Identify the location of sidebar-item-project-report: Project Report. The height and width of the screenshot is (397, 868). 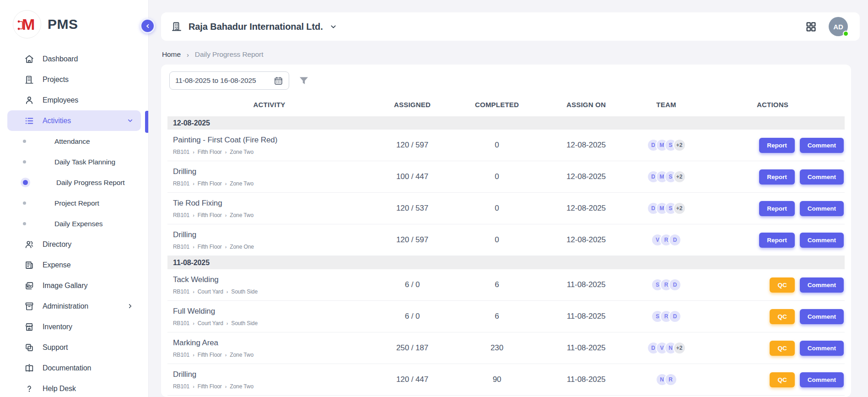
(74, 203).